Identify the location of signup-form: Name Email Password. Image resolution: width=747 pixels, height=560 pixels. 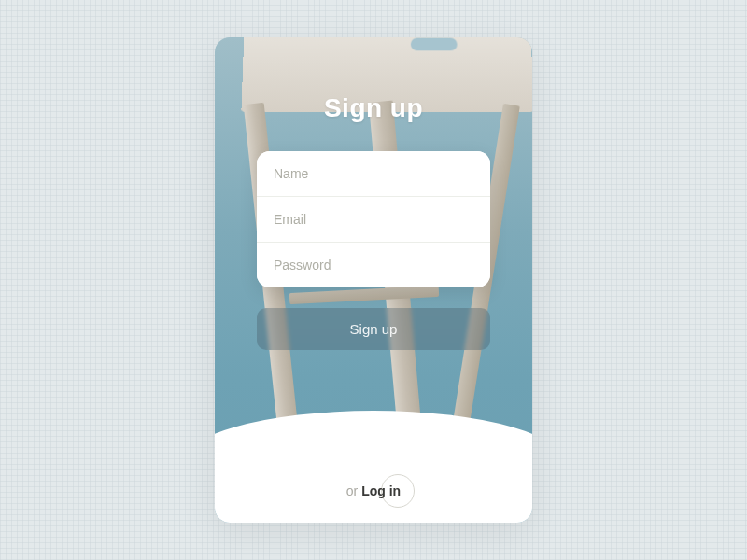
(374, 219).